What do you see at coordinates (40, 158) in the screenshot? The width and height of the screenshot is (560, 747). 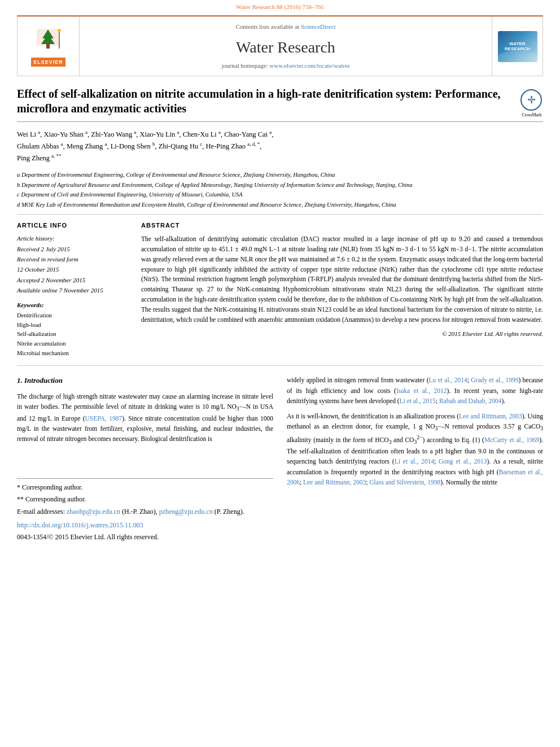 I see `author-ping: Ping Zheng a, **` at bounding box center [40, 158].